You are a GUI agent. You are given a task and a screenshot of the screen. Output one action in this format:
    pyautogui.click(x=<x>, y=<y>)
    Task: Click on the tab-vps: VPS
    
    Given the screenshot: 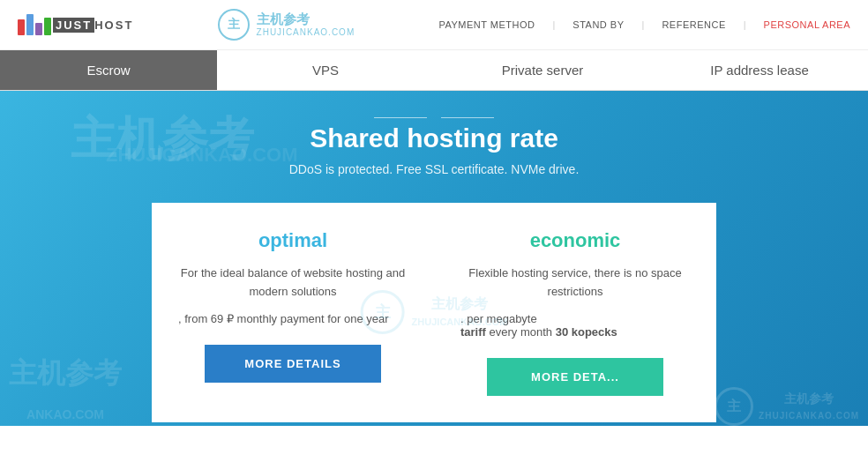 What is the action you would take?
    pyautogui.click(x=326, y=71)
    